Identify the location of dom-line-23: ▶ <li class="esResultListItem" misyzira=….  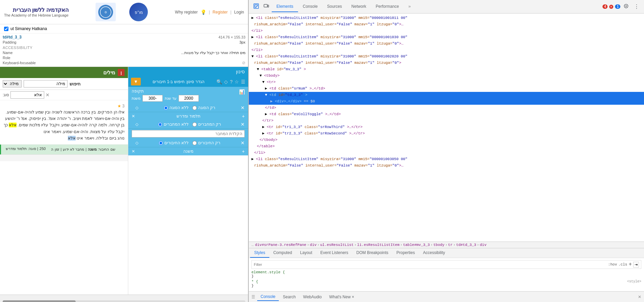
(446, 159).